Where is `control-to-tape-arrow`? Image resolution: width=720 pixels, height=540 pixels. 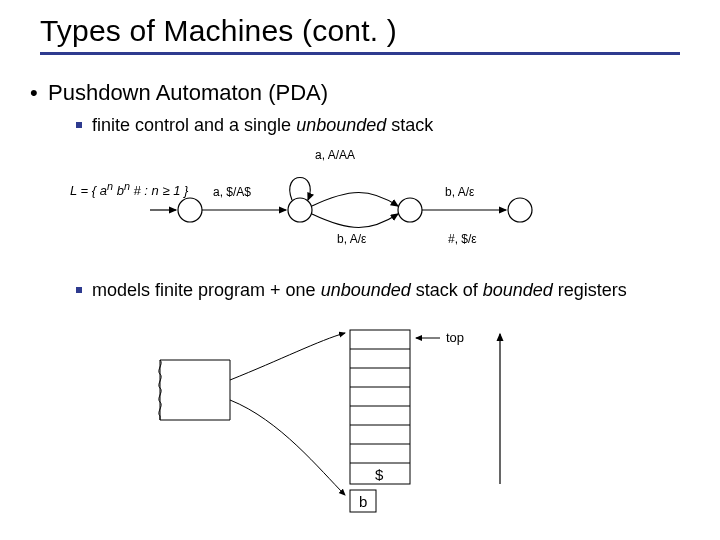 control-to-tape-arrow is located at coordinates (288, 448).